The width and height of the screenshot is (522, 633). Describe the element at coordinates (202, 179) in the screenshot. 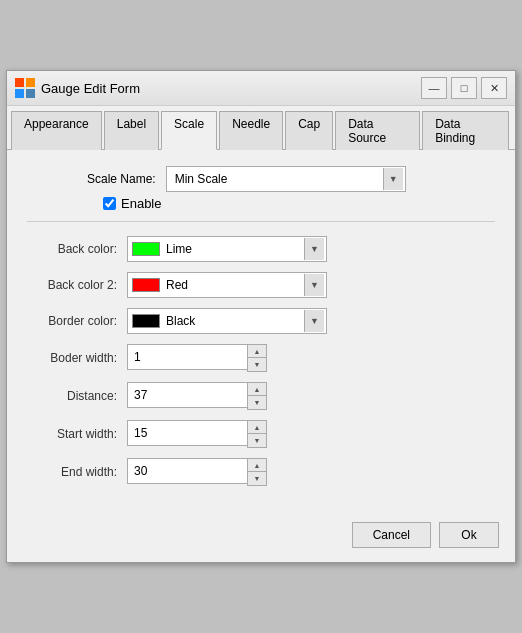

I see `scale-name-value: Min Scale` at that location.